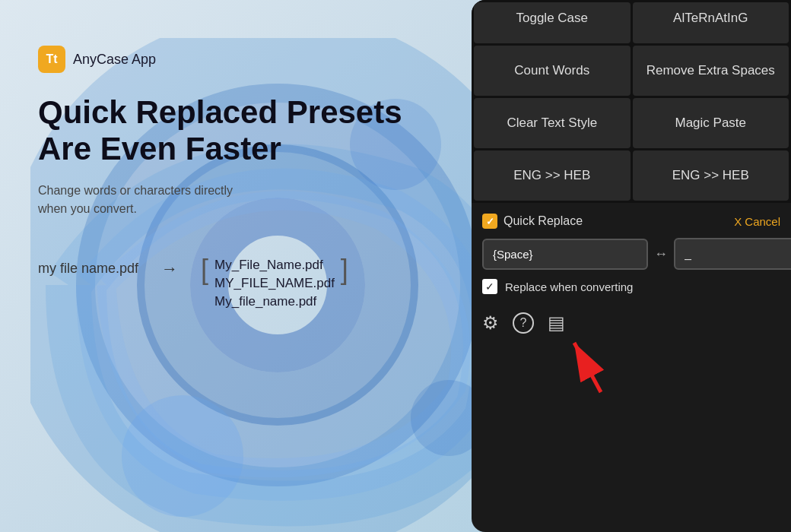  I want to click on example-item: My_File_Name.pdf, so click(275, 265).